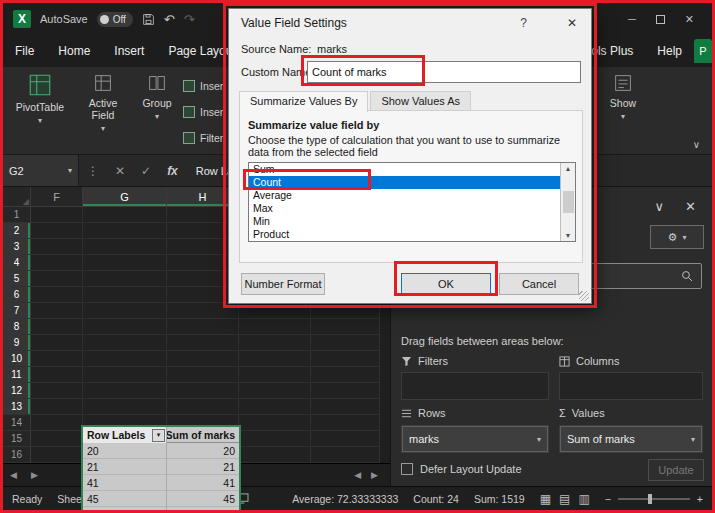 The width and height of the screenshot is (715, 513). What do you see at coordinates (568, 168) in the screenshot?
I see `scroll-up-icon: ▲` at bounding box center [568, 168].